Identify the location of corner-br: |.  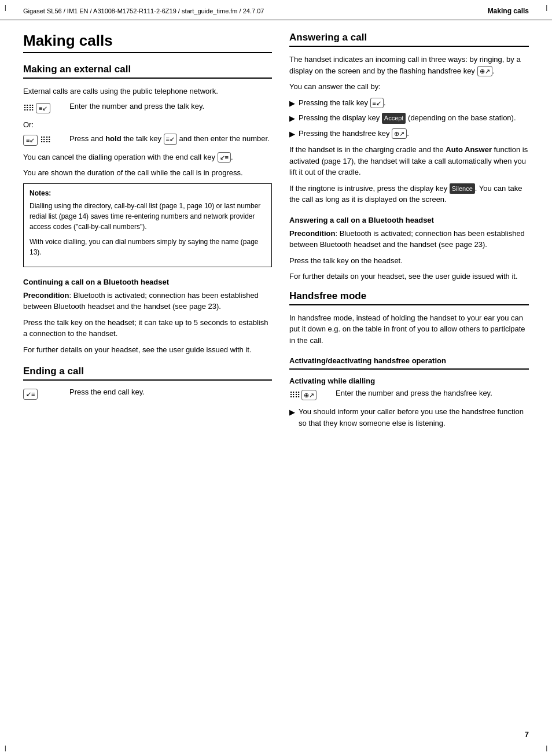
(546, 748).